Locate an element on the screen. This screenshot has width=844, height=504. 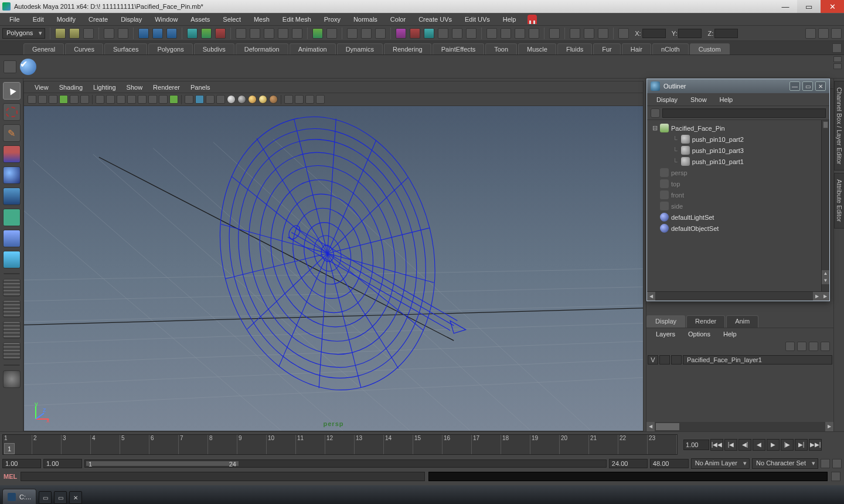
layer-row: VPacified_Face_Pin_layer1 is located at coordinates (740, 360).